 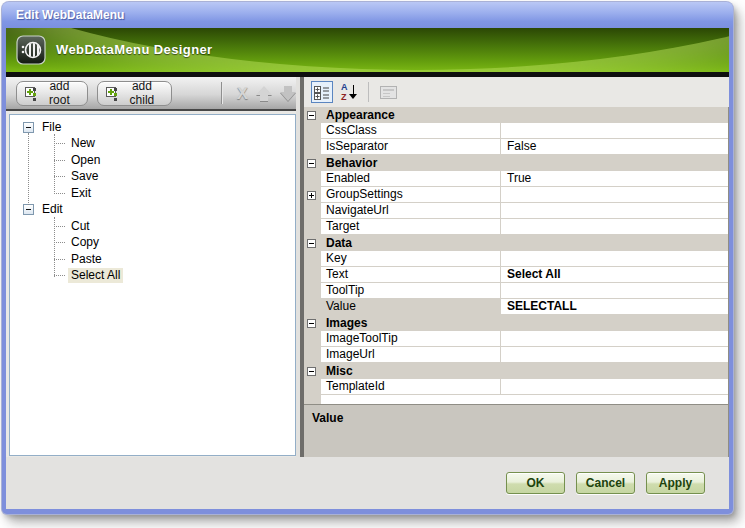 What do you see at coordinates (516, 400) in the screenshot?
I see `property-grid-filler` at bounding box center [516, 400].